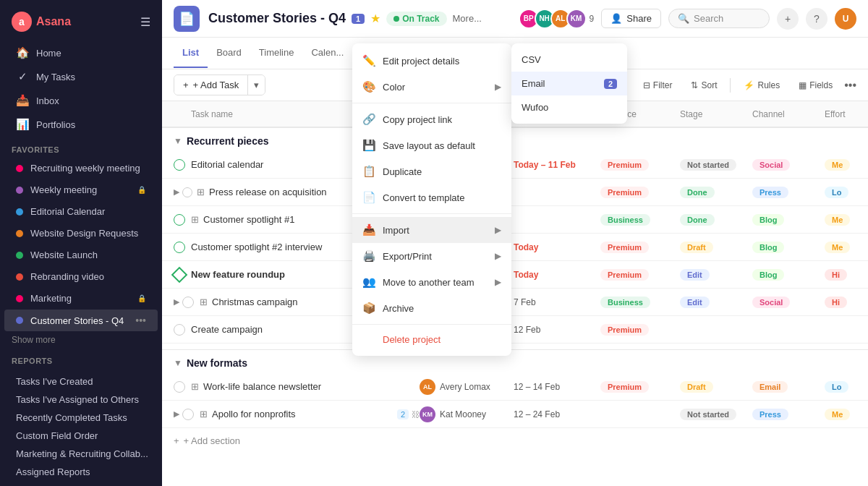  Describe the element at coordinates (256, 85) in the screenshot. I see `add-task-chevron: ▾` at that location.